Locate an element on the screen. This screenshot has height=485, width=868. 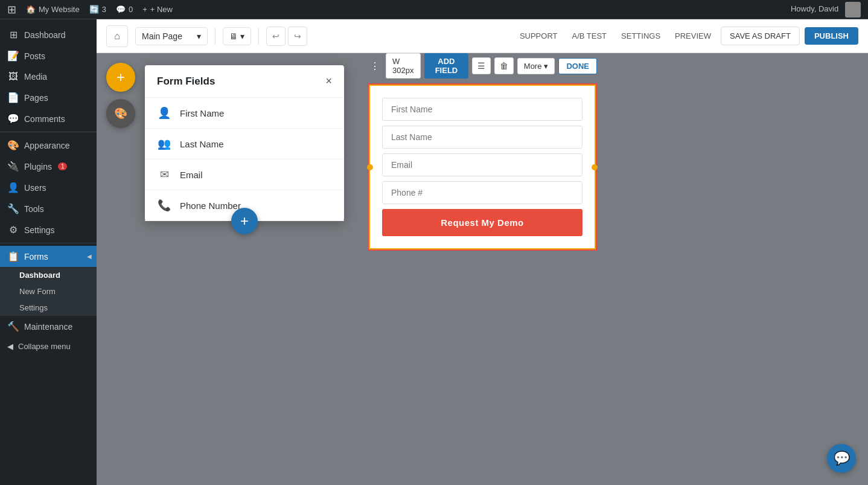
pages-icon: 📄 is located at coordinates (13, 98).